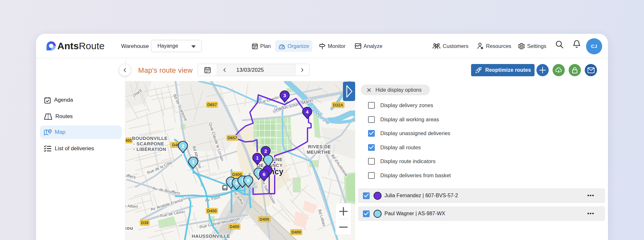 This screenshot has width=644, height=240. What do you see at coordinates (249, 180) in the screenshot?
I see `svg-text: 8` at bounding box center [249, 180].